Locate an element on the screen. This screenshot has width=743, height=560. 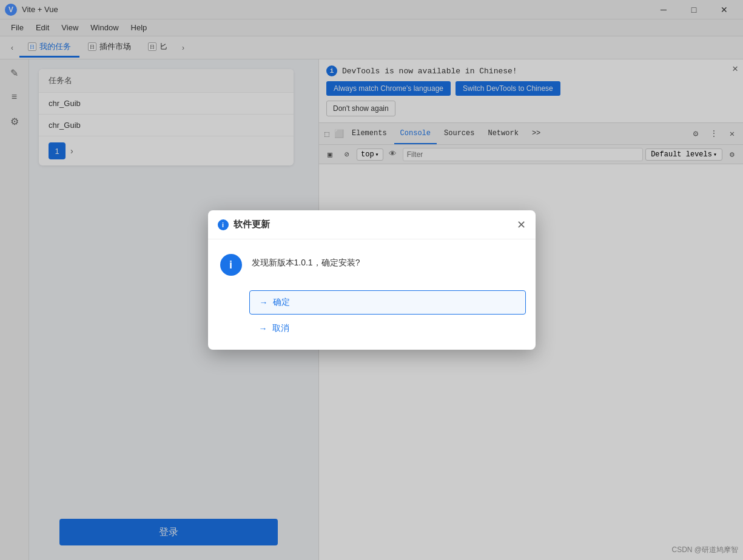
dialog-title: 软件更新 is located at coordinates (372, 224).